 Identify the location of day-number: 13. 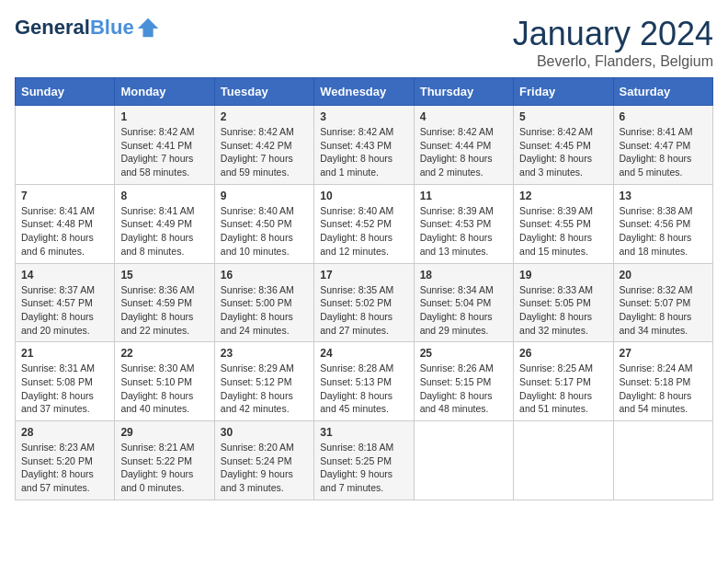
(664, 196).